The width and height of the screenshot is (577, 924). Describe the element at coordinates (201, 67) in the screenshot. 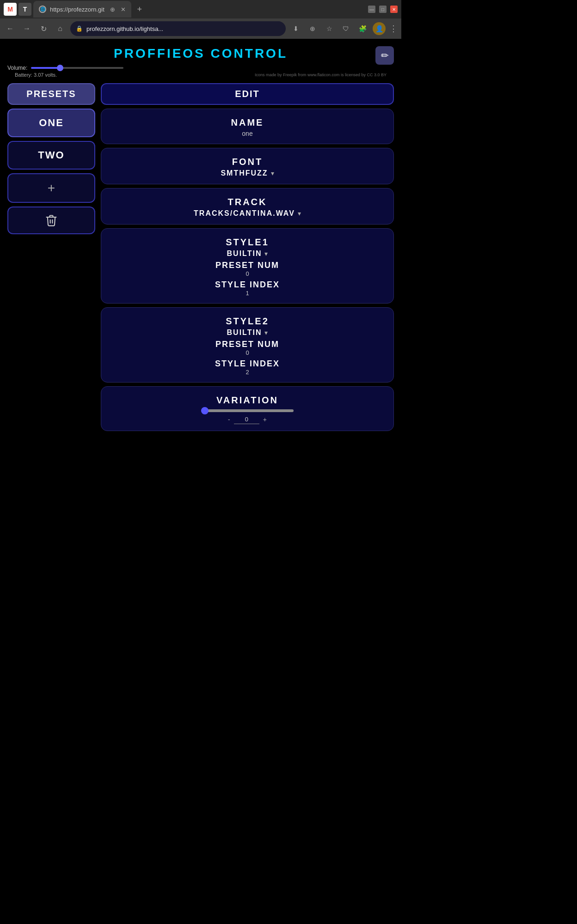

I see `volume-bar: Volume:` at that location.